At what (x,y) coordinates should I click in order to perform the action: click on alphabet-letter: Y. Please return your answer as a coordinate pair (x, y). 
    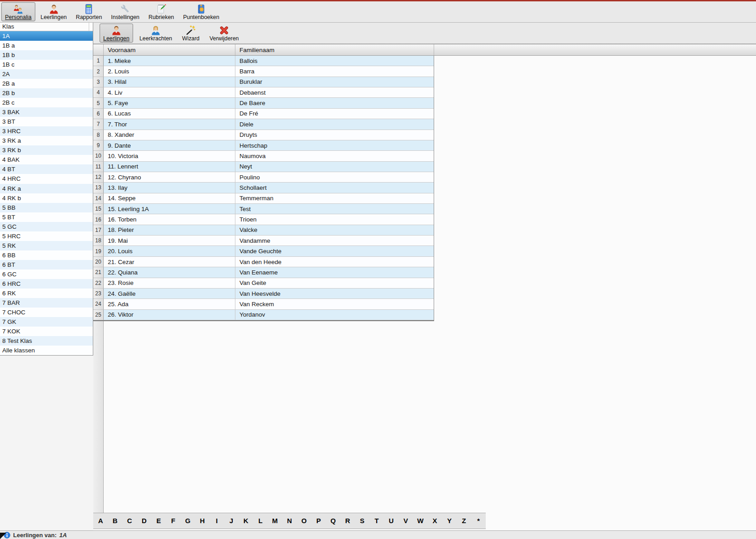
    Looking at the image, I should click on (450, 521).